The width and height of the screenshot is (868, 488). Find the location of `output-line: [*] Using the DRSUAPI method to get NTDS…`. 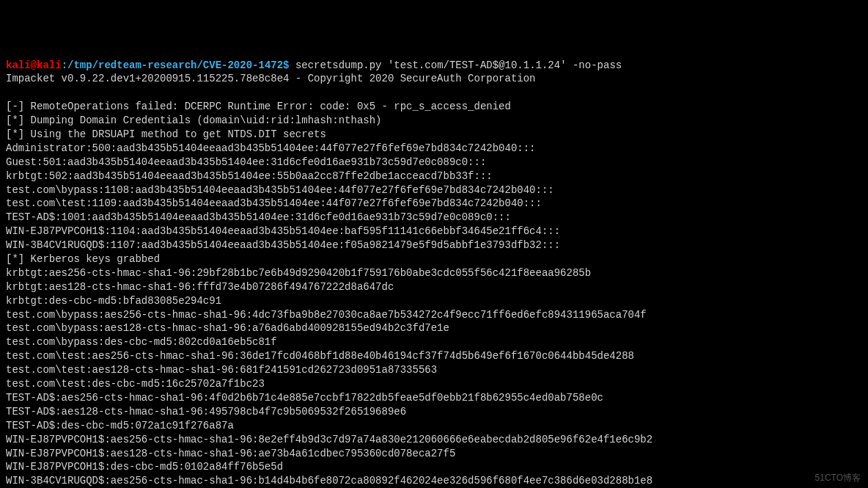

output-line: [*] Using the DRSUAPI method to get NTDS… is located at coordinates (166, 134).